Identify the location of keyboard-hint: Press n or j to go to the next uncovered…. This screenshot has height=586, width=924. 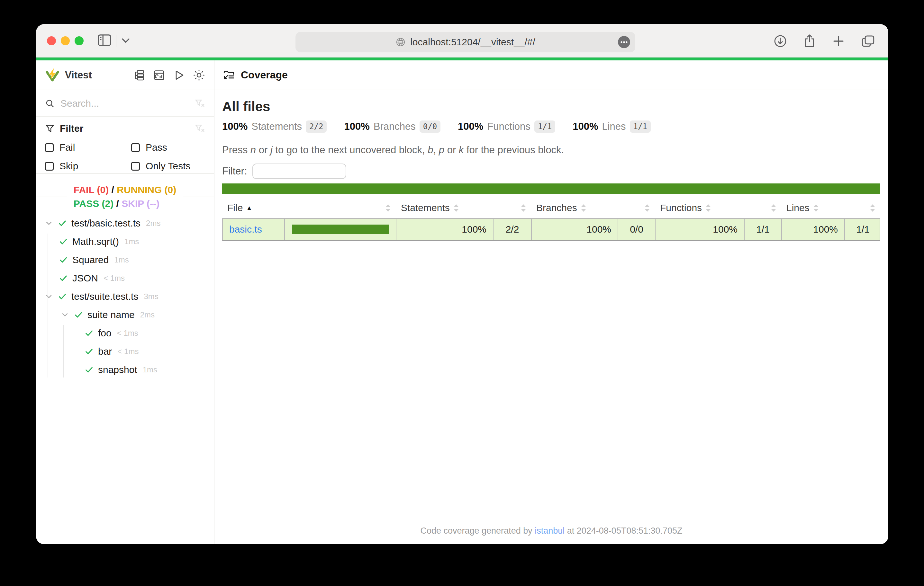
(551, 150).